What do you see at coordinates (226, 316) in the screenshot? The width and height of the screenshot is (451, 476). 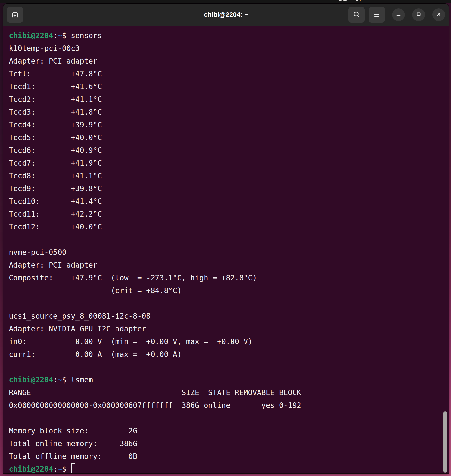 I see `terminal-line: ucsi_source_psy_8_00081-i2c-8-08` at bounding box center [226, 316].